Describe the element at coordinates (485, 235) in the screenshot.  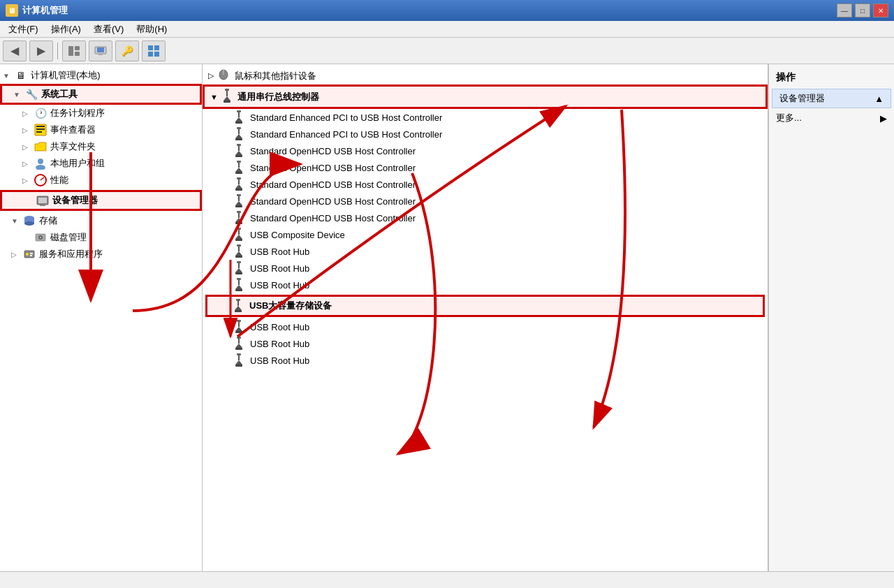
I see `device-item: USB Composite Device` at that location.